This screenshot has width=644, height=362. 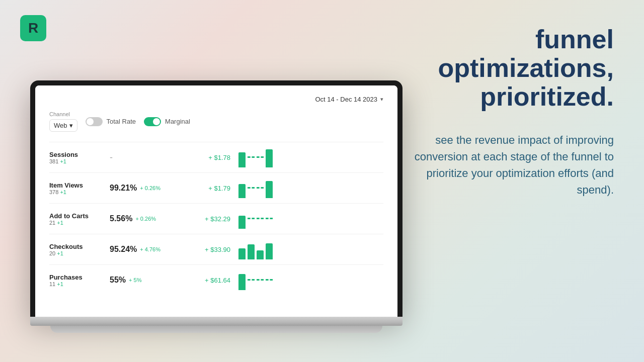 I want to click on table-row: Sessions 381 +1 - + $1.78, so click(x=216, y=157).